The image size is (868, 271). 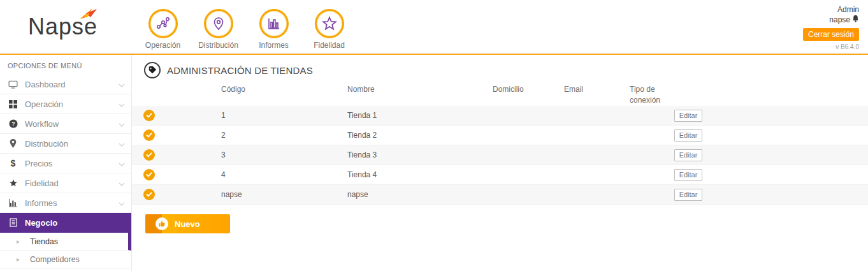 What do you see at coordinates (273, 135) in the screenshot?
I see `cell-codigo: 2` at bounding box center [273, 135].